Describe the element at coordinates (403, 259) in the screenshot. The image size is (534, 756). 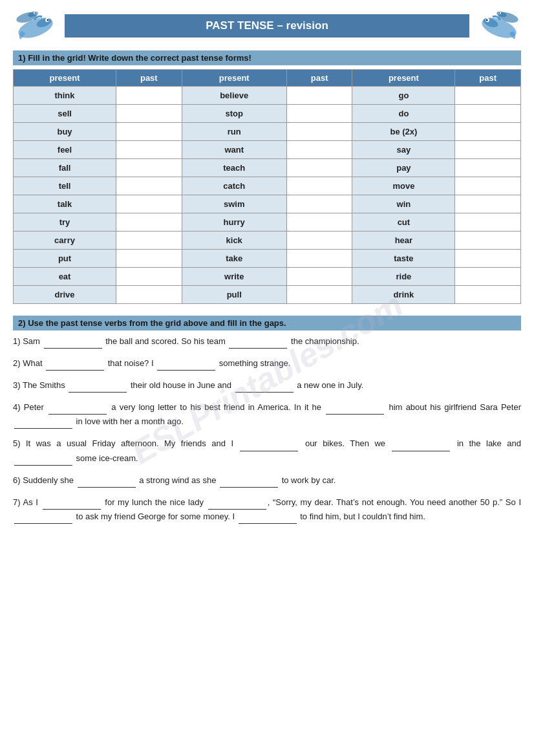
I see `cell-present-r9-c4: taste` at that location.